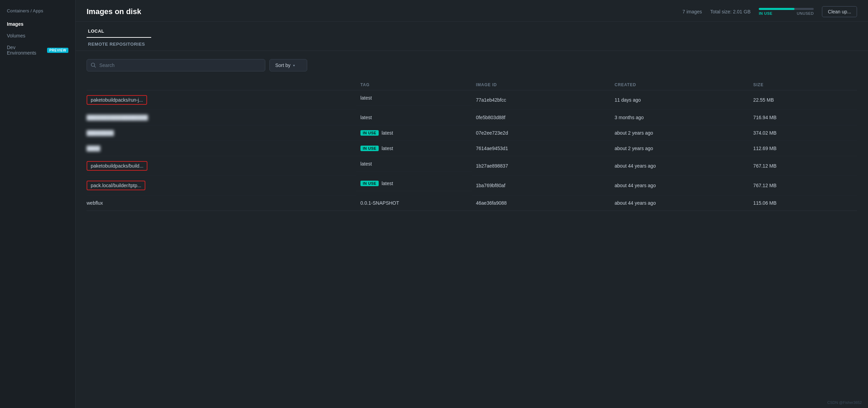 The image size is (868, 408). Describe the element at coordinates (221, 117) in the screenshot. I see `cell-name: ██████████████████` at that location.